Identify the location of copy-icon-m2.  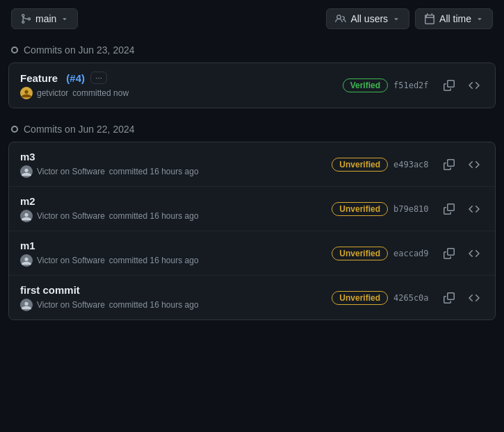
(449, 209).